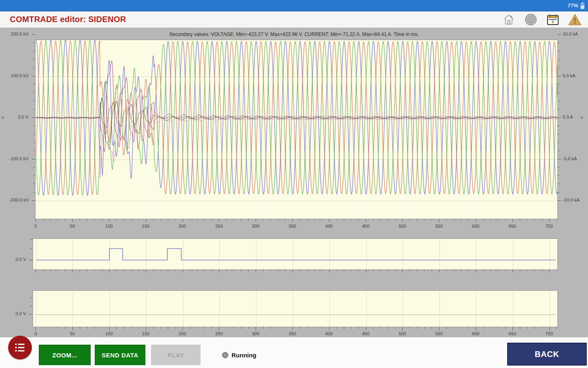  I want to click on empty-channel-plot, so click(295, 309).